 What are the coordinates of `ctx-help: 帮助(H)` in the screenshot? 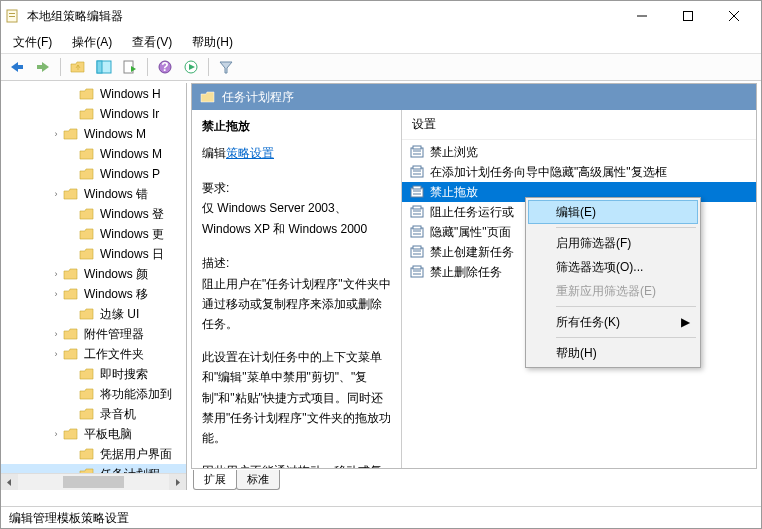 It's located at (613, 353).